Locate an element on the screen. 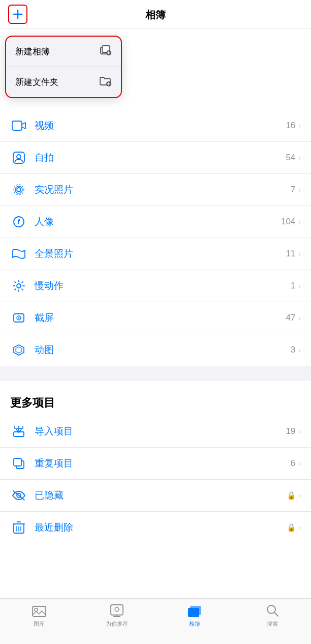  hidden-chevron: › is located at coordinates (300, 495).